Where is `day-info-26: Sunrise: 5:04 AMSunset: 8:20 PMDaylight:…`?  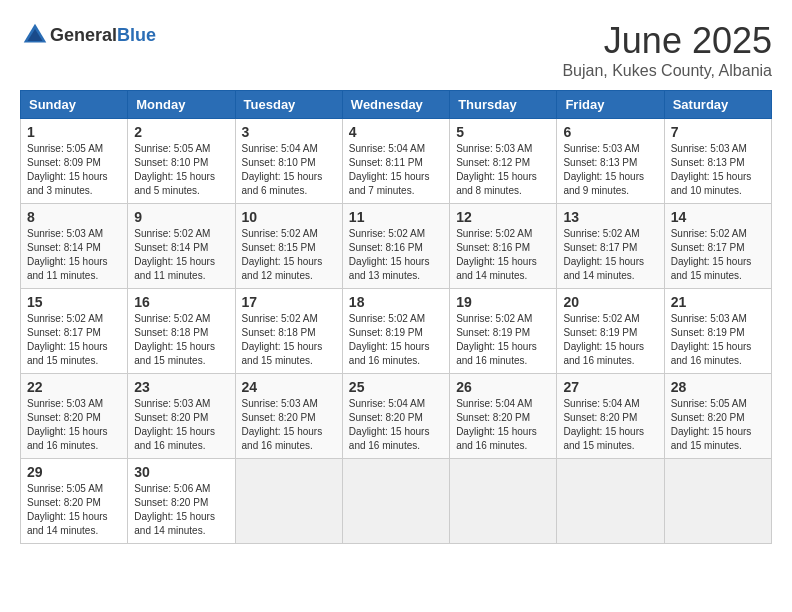
day-info-26: Sunrise: 5:04 AMSunset: 8:20 PMDaylight:… is located at coordinates (503, 425).